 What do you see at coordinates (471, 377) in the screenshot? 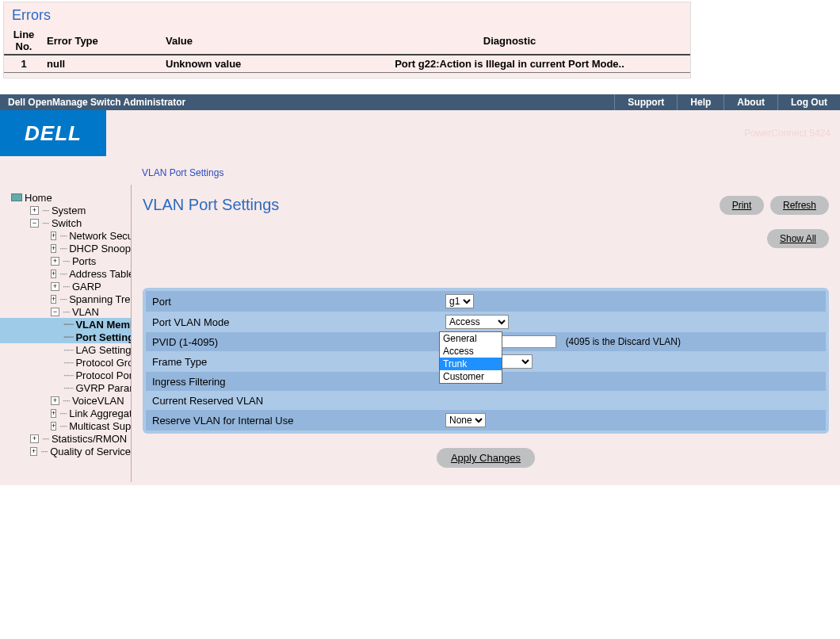
I see `mode-option-customer: Customer` at bounding box center [471, 377].